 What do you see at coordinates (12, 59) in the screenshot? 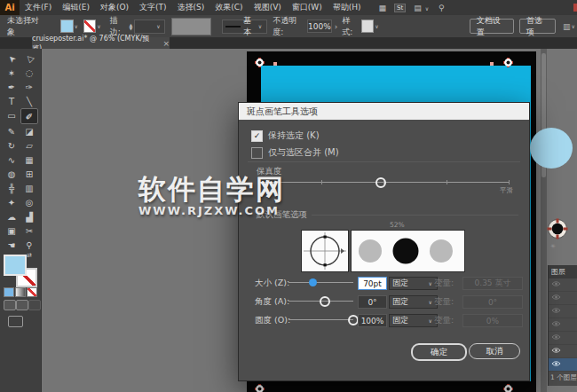
I see `selection-tool: ➤` at bounding box center [12, 59].